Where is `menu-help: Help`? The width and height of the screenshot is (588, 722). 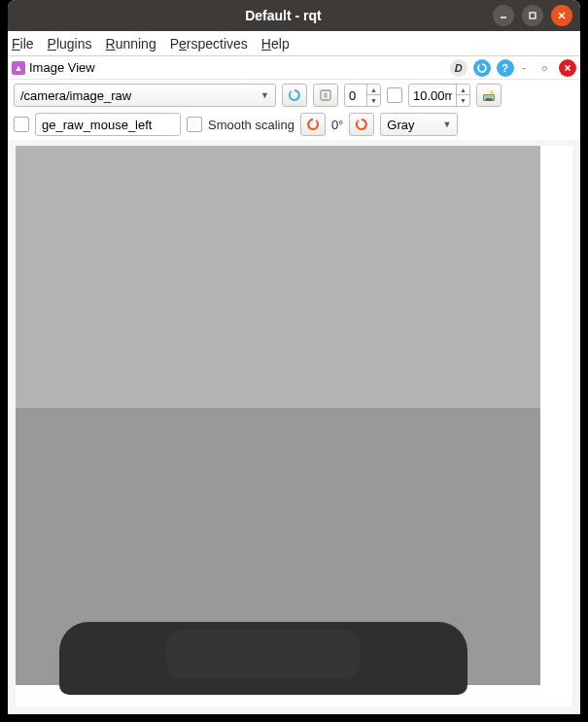 menu-help: Help is located at coordinates (276, 44).